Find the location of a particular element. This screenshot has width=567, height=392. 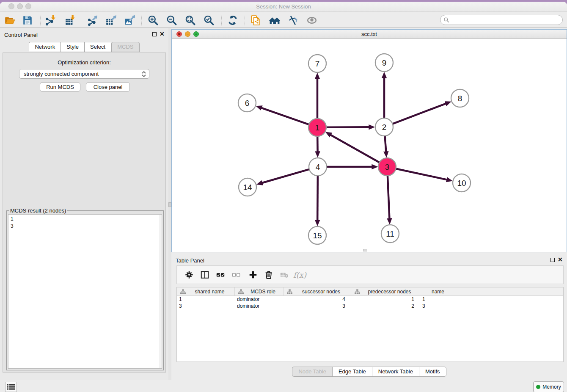

unselect-all-columns-button is located at coordinates (236, 275).